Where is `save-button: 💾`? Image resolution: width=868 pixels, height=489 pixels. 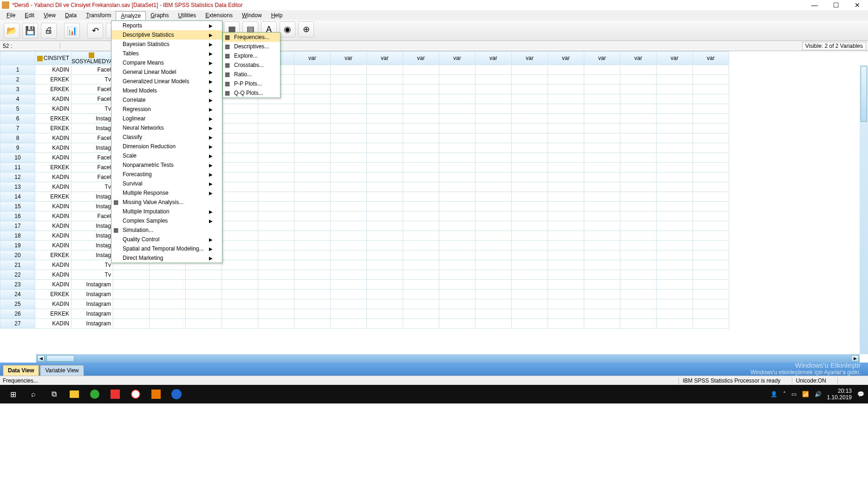 save-button: 💾 is located at coordinates (30, 31).